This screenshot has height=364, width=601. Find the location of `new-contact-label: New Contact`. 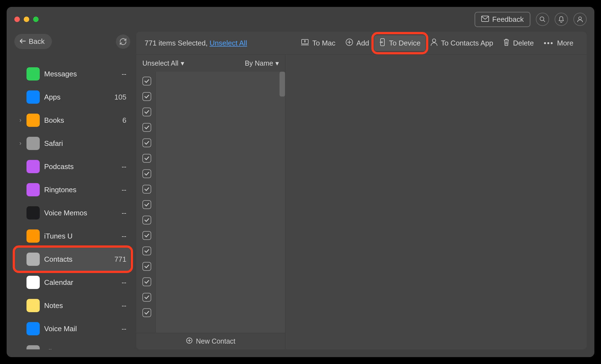

new-contact-label: New Contact is located at coordinates (216, 341).